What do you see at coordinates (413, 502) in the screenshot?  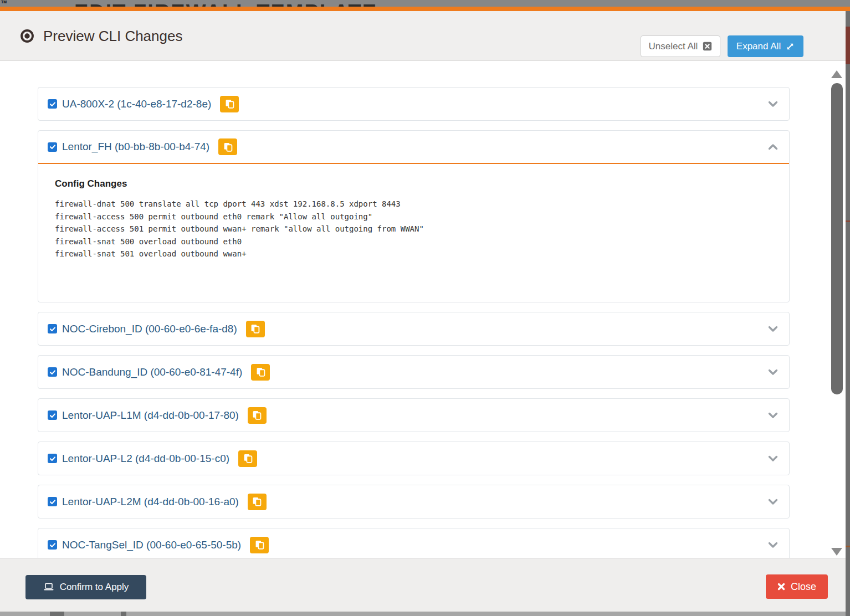 I see `device-row-header: Lentor-UAP-L2M (d4-dd-0b-00-16-a0)` at bounding box center [413, 502].